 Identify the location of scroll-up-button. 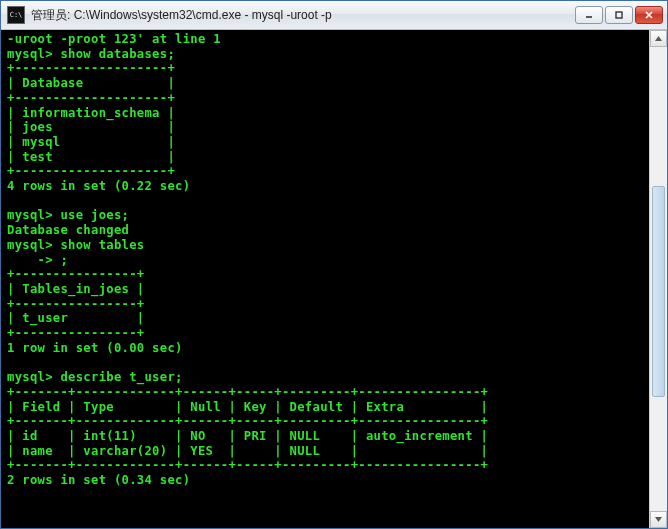
(658, 38).